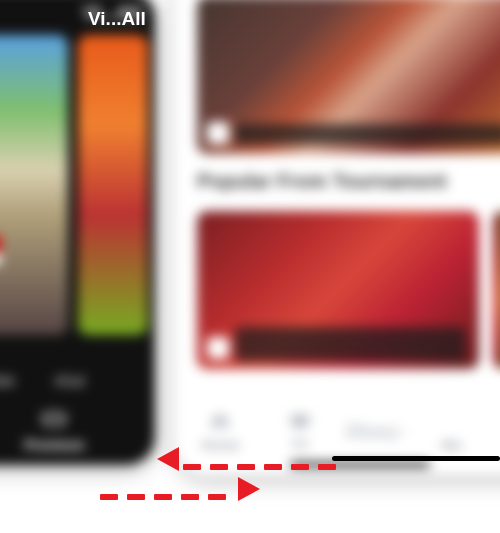 Image resolution: width=500 pixels, height=533 pixels. I want to click on more-icon, so click(452, 421).